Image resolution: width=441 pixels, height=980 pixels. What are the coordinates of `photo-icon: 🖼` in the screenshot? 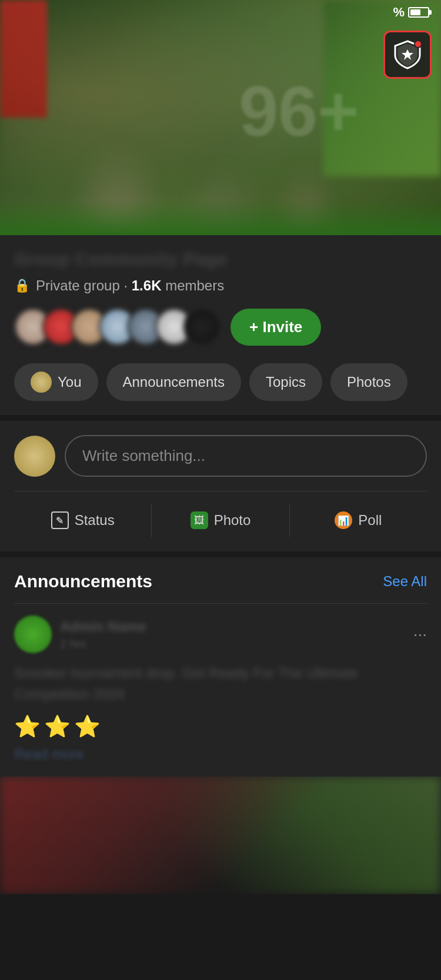 It's located at (199, 520).